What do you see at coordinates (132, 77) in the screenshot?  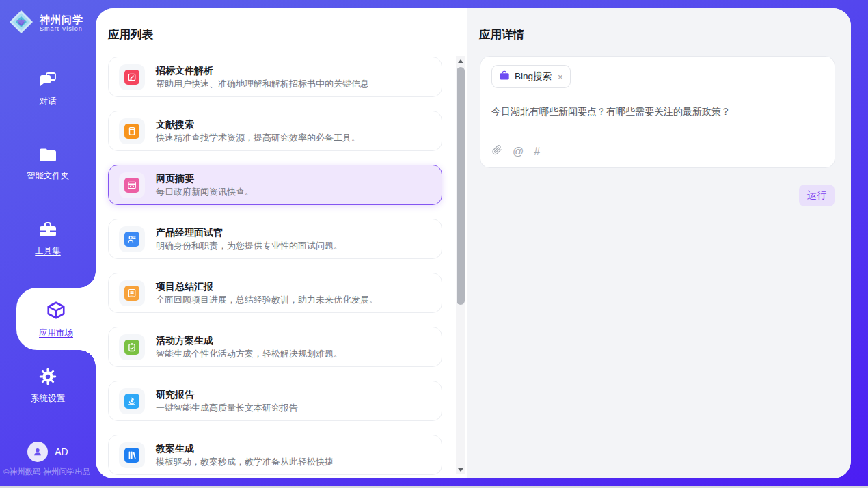 I see `bid-document-icon` at bounding box center [132, 77].